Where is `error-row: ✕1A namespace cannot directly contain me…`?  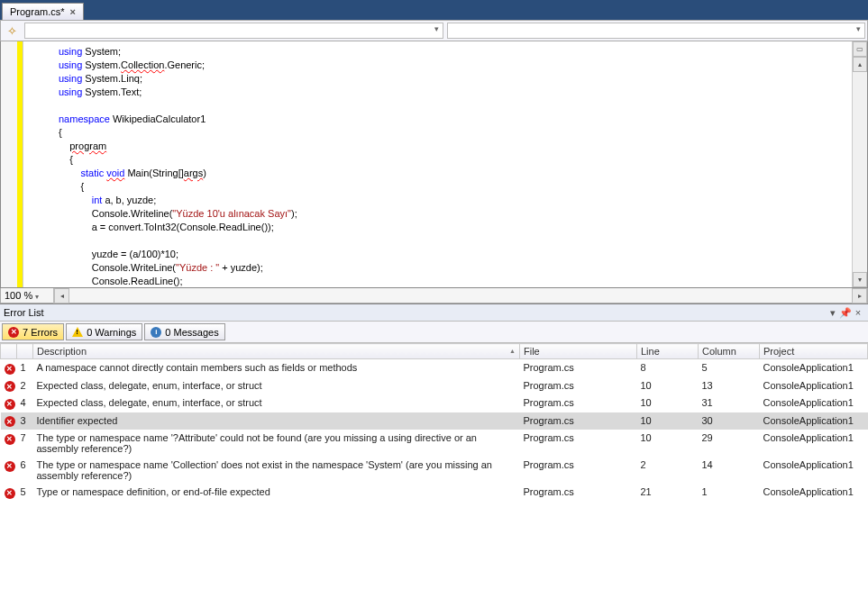 error-row: ✕1A namespace cannot directly contain me… is located at coordinates (434, 368).